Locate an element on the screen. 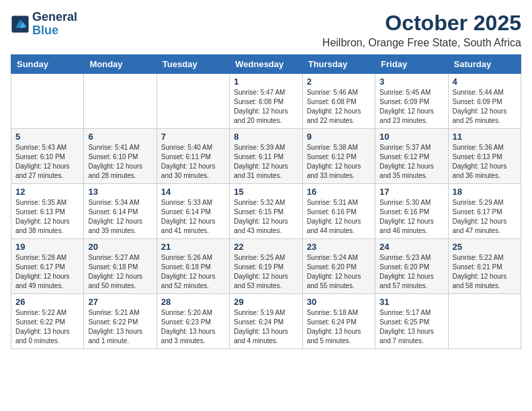 The height and width of the screenshot is (411, 532). day-number: 8 is located at coordinates (266, 137).